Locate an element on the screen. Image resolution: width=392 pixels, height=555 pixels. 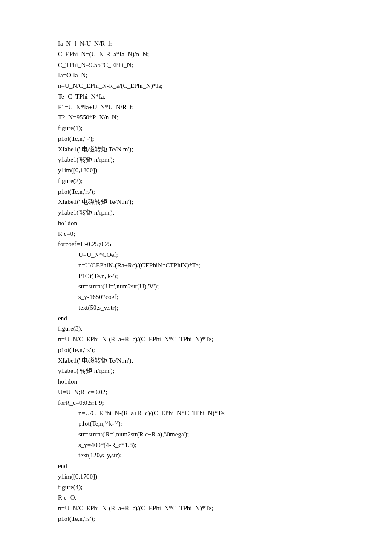
code-line: Ia_N=I_N-U_N/R_f; is located at coordinates (225, 44).